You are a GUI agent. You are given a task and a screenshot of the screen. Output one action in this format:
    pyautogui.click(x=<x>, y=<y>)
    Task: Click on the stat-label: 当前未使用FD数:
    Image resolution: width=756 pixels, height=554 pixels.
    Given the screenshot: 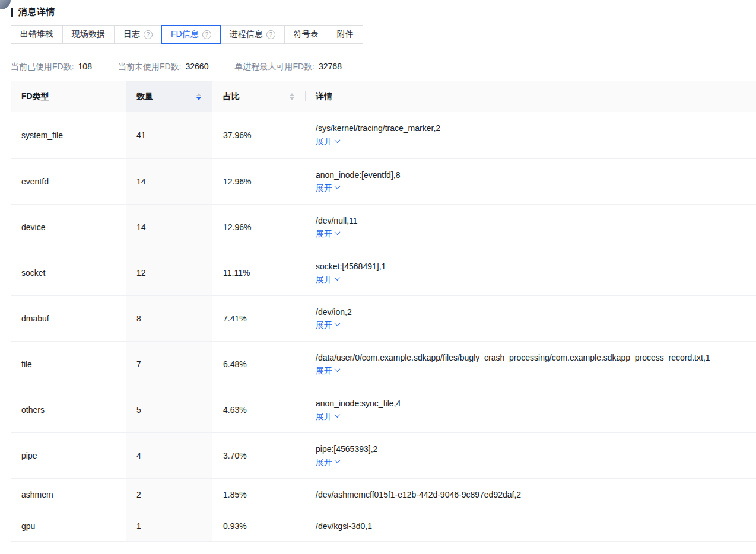 What is the action you would take?
    pyautogui.click(x=150, y=67)
    